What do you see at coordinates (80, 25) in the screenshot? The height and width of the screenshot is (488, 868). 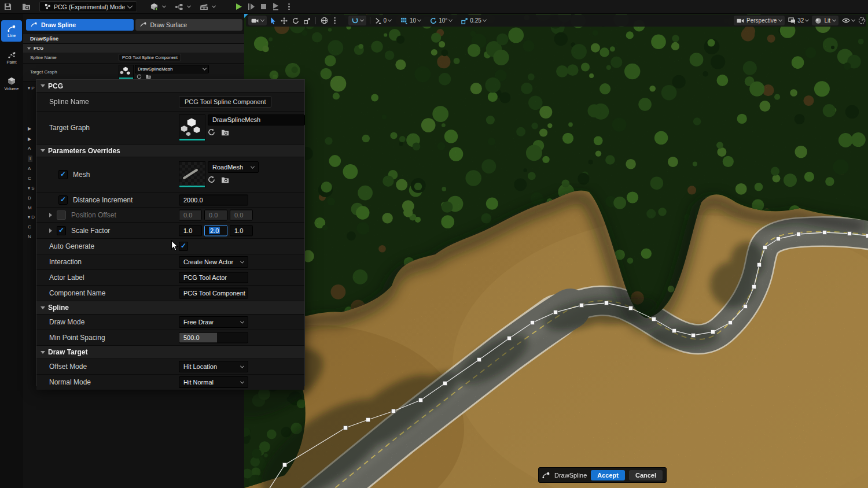 I see `tab-draw-spline: Draw Spline` at bounding box center [80, 25].